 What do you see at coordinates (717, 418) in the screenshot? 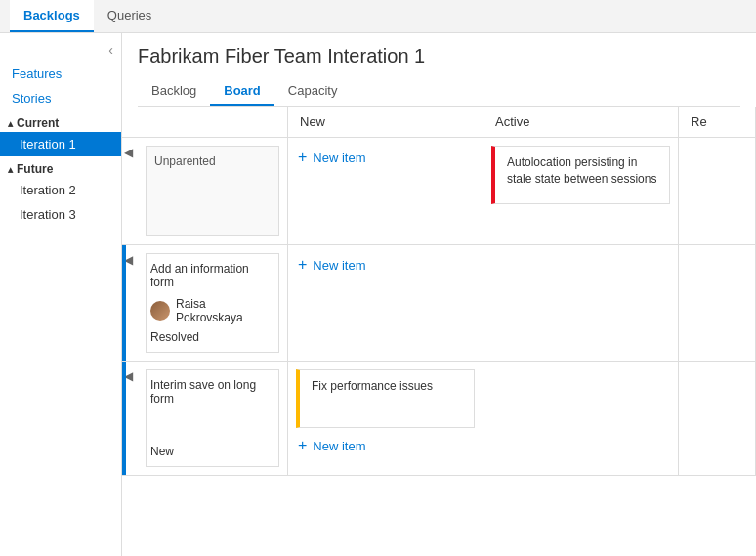
I see `board-cell-interim-resolved` at bounding box center [717, 418].